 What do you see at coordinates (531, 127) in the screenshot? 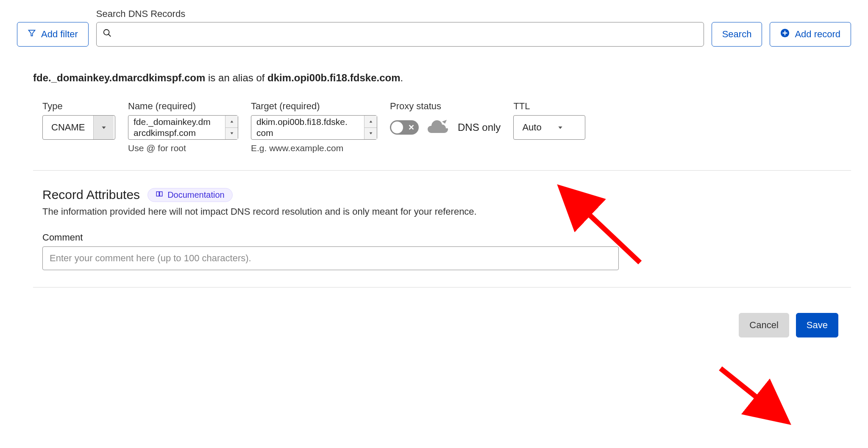
I see `ttl-value: Auto` at bounding box center [531, 127].